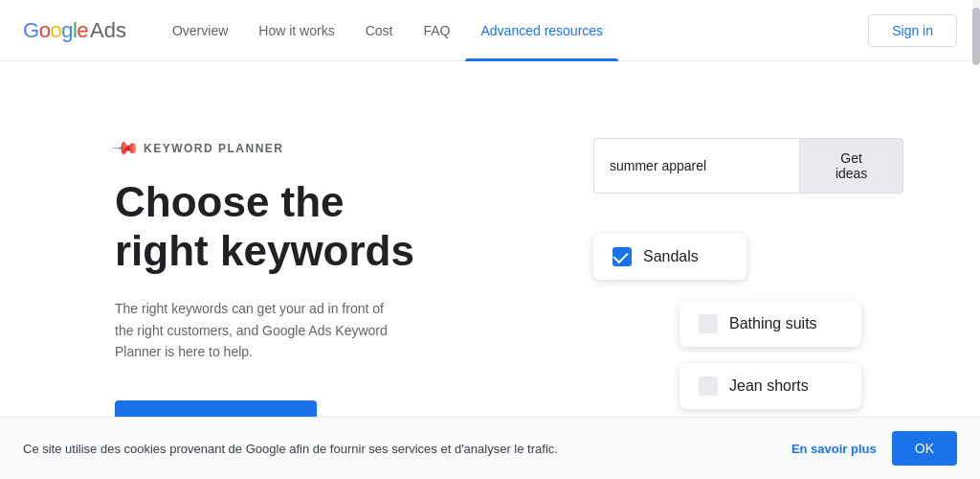 The height and width of the screenshot is (479, 980). Describe the element at coordinates (769, 386) in the screenshot. I see `keyword-label-jean-shorts: Jean shorts` at that location.